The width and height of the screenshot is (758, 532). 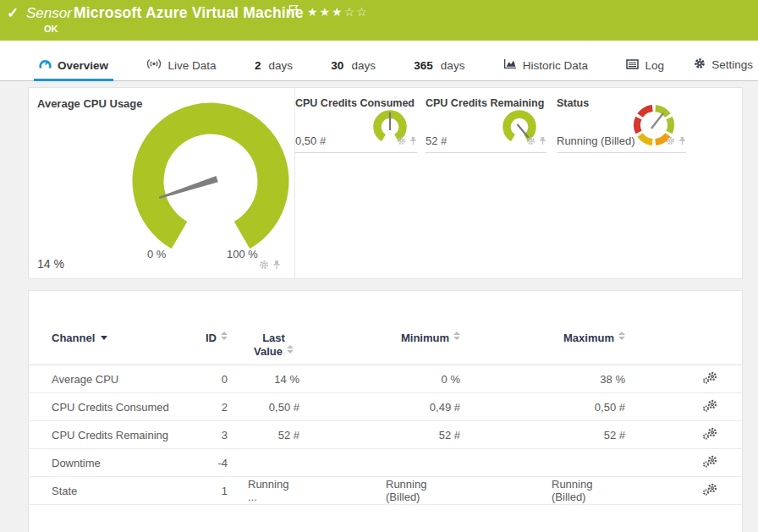 I want to click on channel-last-value, so click(x=264, y=463).